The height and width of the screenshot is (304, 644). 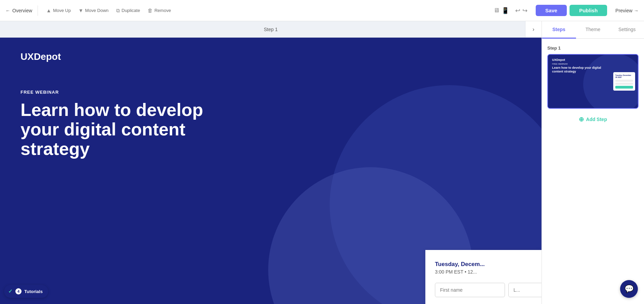 What do you see at coordinates (593, 163) in the screenshot?
I see `sidebar: Steps Theme Settings Step 1 UXDepot FREE…` at bounding box center [593, 163].